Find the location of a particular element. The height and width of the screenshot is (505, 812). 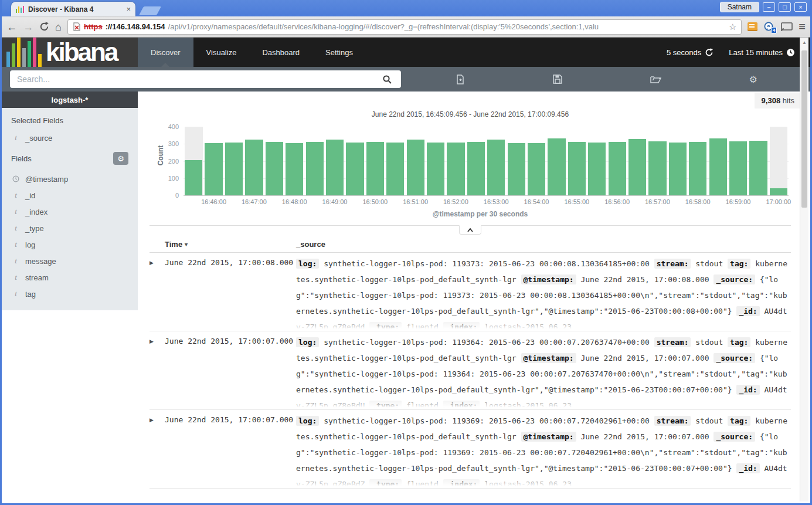

kibana-logo: kibana is located at coordinates (70, 52).